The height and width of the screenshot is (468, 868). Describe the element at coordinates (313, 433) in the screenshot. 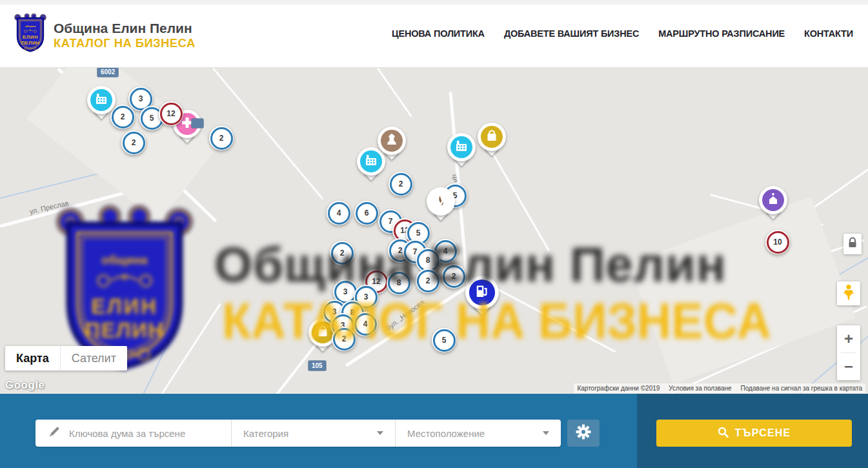

I see `category-dropdown: Категория` at that location.